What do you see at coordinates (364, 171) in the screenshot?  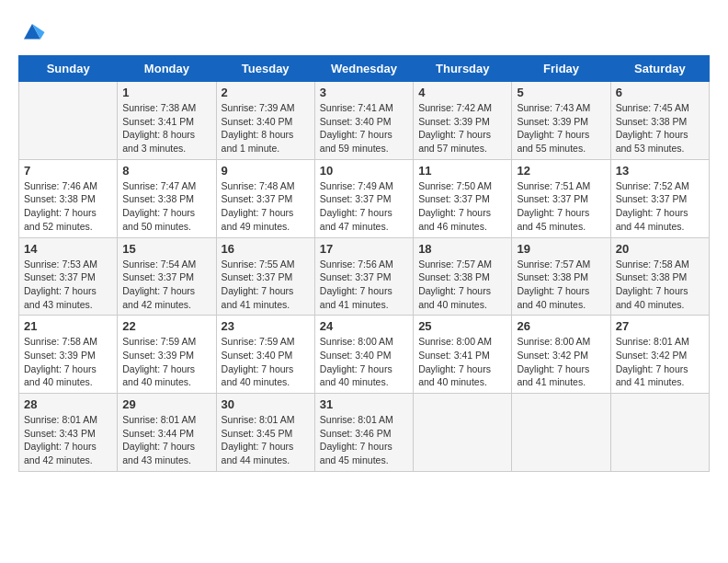 I see `day-number: 10` at bounding box center [364, 171].